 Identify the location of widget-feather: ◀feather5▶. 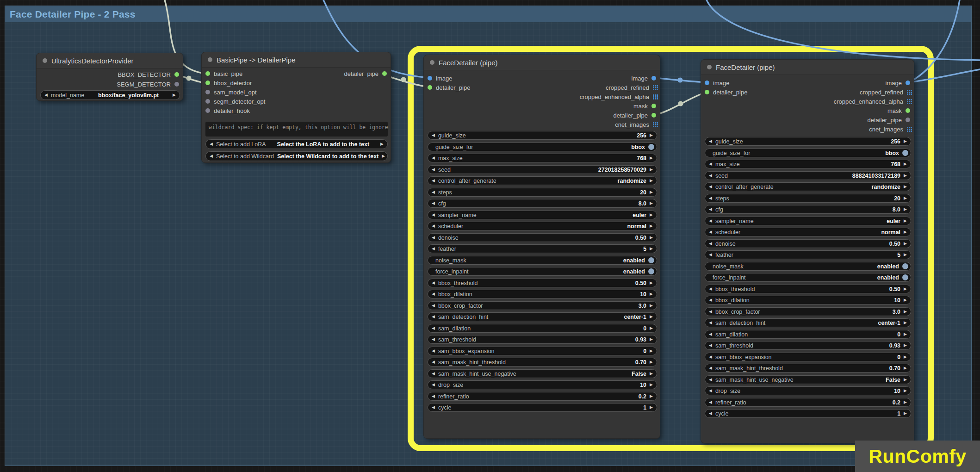
(808, 255).